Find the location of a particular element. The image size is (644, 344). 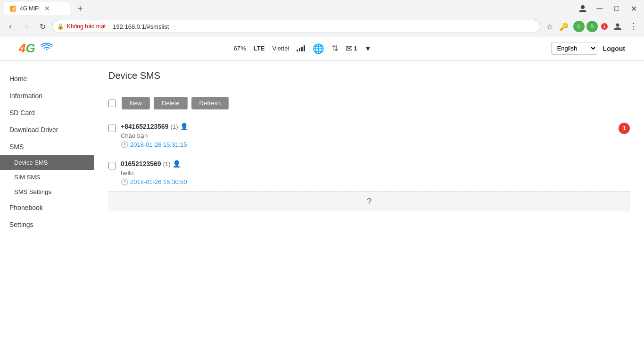

address-bar: 🔒 Không bảo mật | 192.168.0.1/#smslist is located at coordinates (296, 26).